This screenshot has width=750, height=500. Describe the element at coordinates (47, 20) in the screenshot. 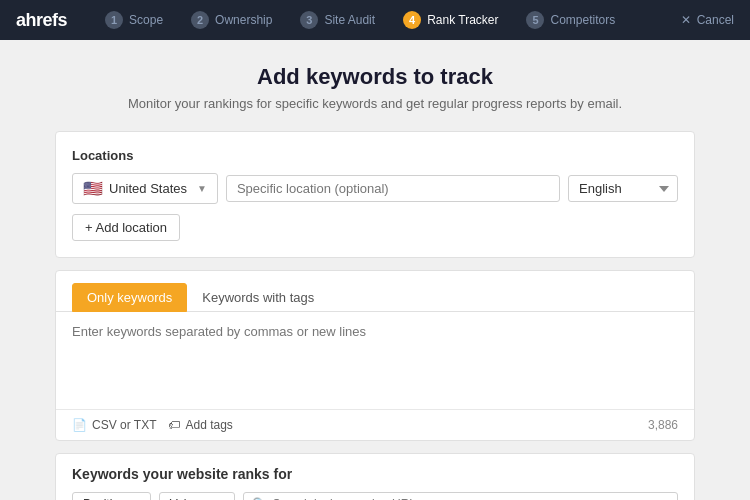

I see `logo-part2: hrefs` at that location.